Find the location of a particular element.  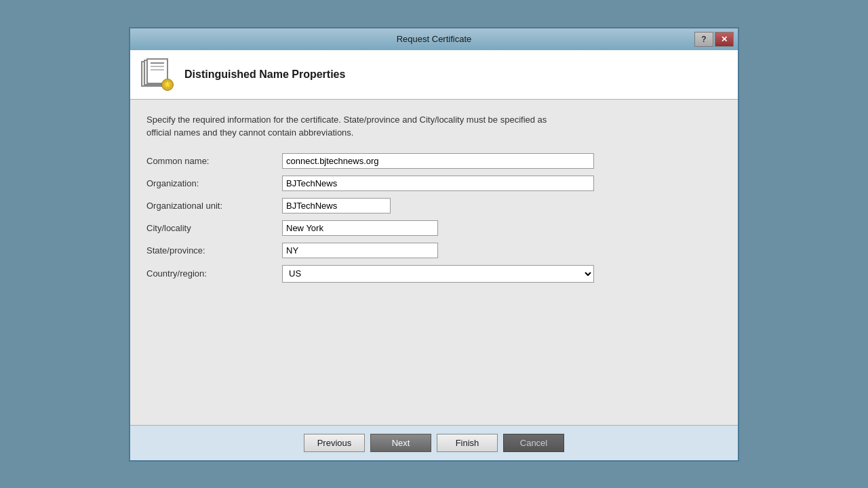

common-name-label: Common name: is located at coordinates (214, 161).